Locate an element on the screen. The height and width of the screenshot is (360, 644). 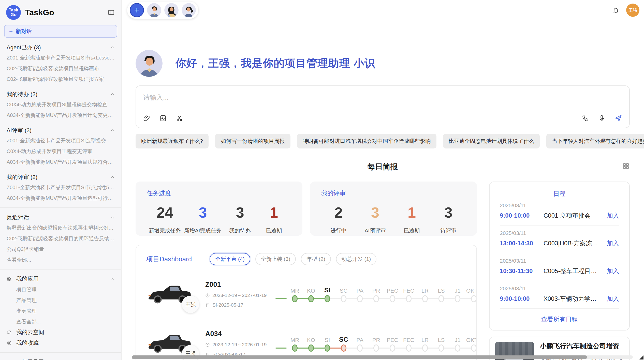
notification-bell-icon is located at coordinates (616, 10).